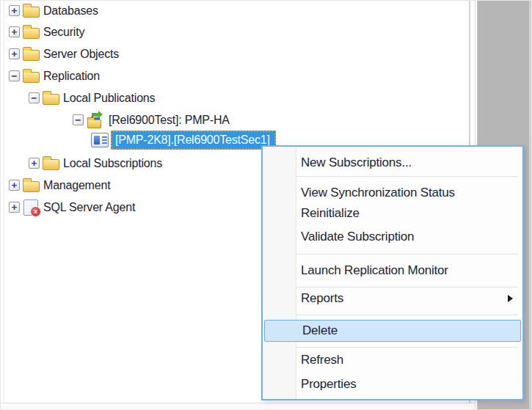  I want to click on publication-icon, so click(96, 120).